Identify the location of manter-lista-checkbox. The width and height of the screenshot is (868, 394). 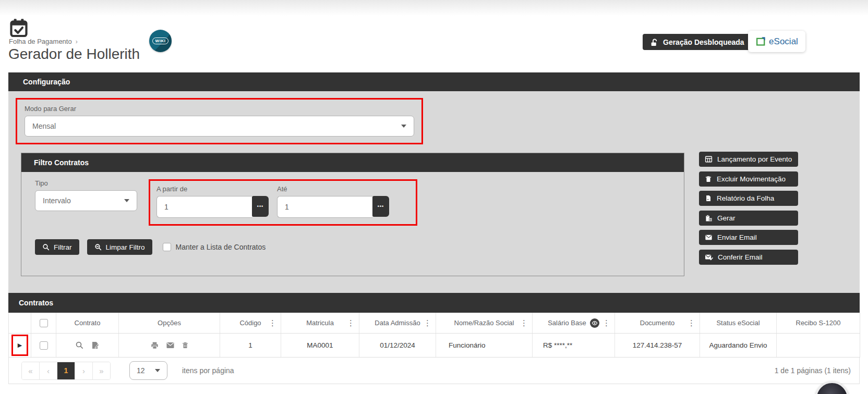
(167, 247).